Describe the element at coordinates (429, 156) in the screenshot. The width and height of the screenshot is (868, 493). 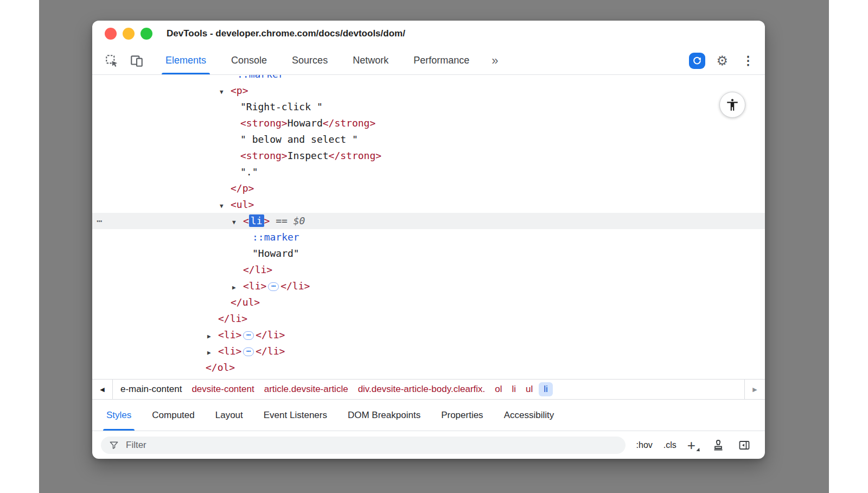
I see `dom-tree-node: <strong>Inspect</strong>` at that location.